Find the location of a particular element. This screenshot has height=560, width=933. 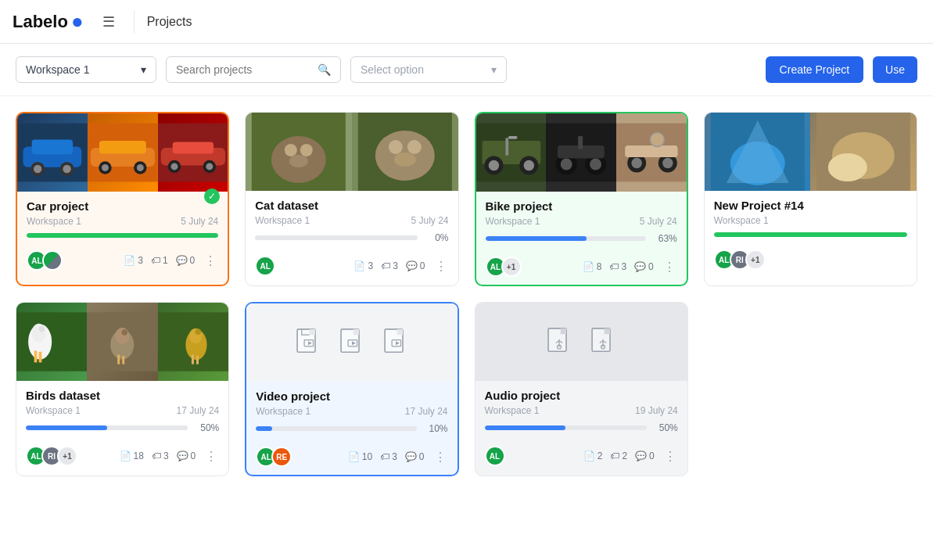

create-project-button: Create Project is located at coordinates (815, 70).